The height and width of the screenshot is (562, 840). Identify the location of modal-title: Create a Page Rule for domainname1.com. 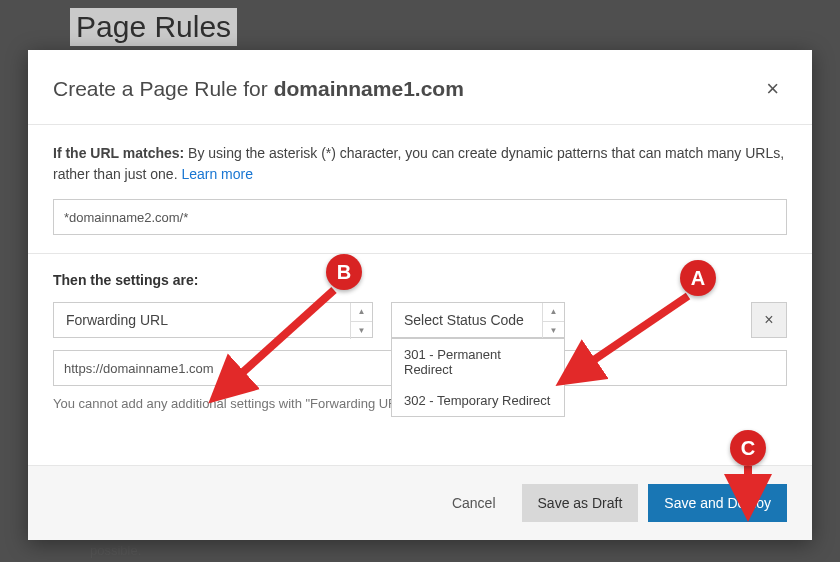
(258, 89).